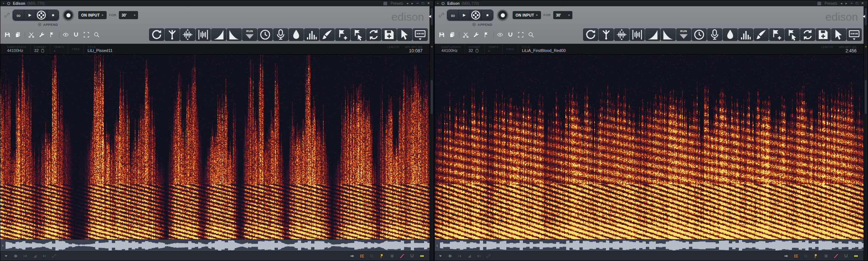 This screenshot has height=261, width=868. What do you see at coordinates (41, 15) in the screenshot?
I see `four-dot-button` at bounding box center [41, 15].